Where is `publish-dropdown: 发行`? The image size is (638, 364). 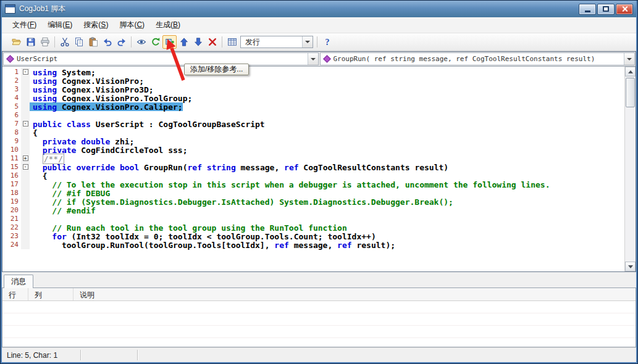 publish-dropdown: 发行 is located at coordinates (277, 42).